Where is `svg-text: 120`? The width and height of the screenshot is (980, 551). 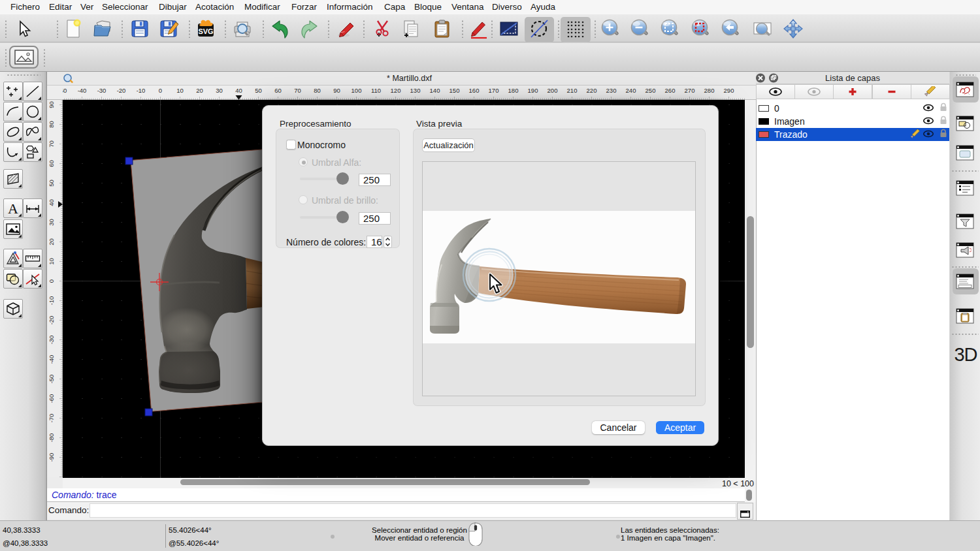 svg-text: 120 is located at coordinates (396, 90).